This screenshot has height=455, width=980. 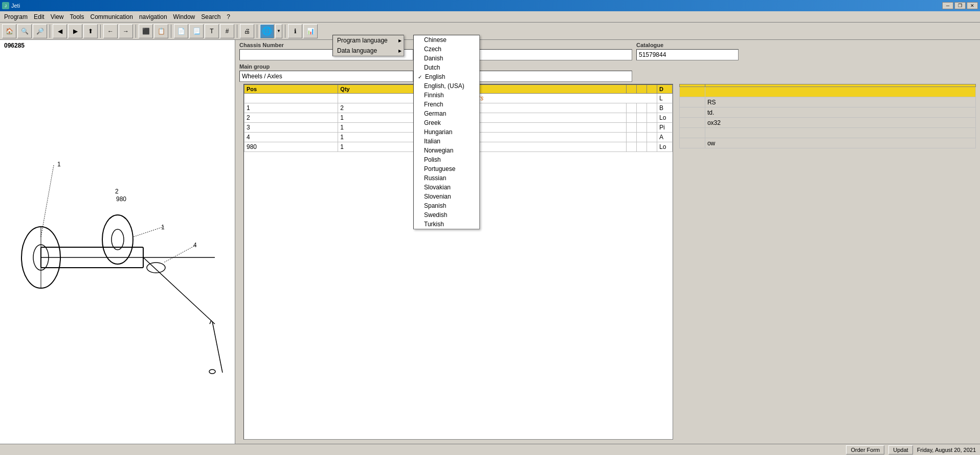 What do you see at coordinates (828, 133) in the screenshot?
I see `ext-row` at bounding box center [828, 133].